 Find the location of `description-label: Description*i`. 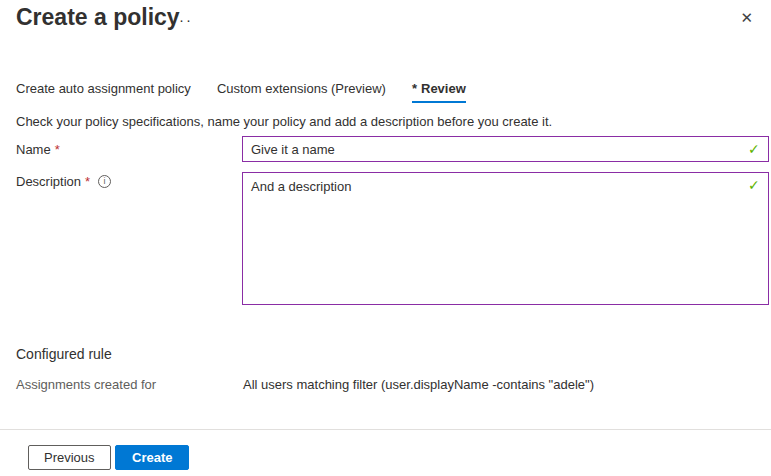

description-label: Description*i is located at coordinates (64, 182).